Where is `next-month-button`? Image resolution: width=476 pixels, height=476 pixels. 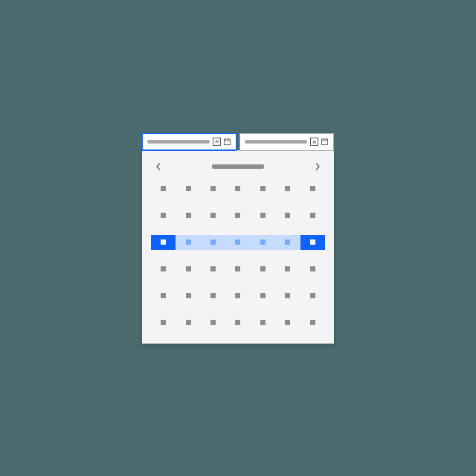
next-month-button is located at coordinates (318, 167).